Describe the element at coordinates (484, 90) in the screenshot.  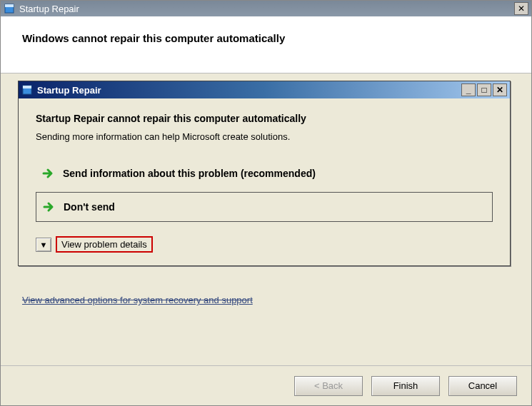
I see `inner-maximize-button: □` at that location.